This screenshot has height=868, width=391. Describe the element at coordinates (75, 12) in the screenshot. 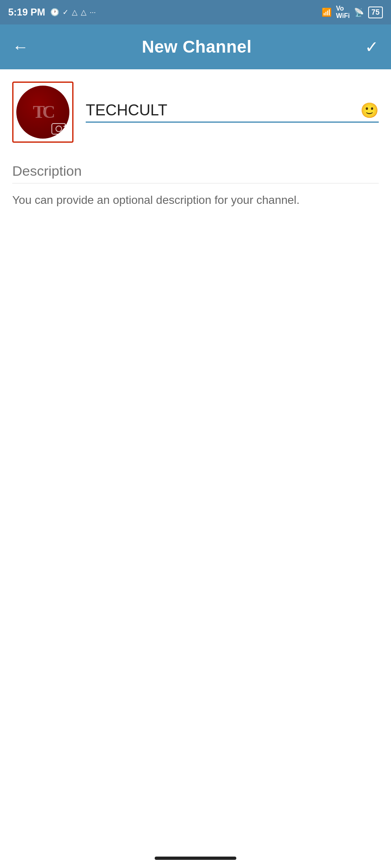

I see `drive-icon-1: △` at that location.